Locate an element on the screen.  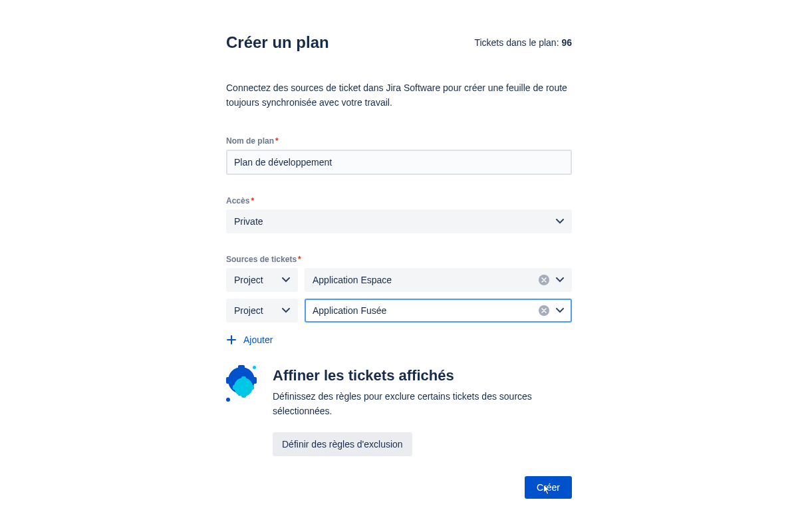
form-header: Créer un plan Tickets dans le plan: 96 is located at coordinates (399, 43).